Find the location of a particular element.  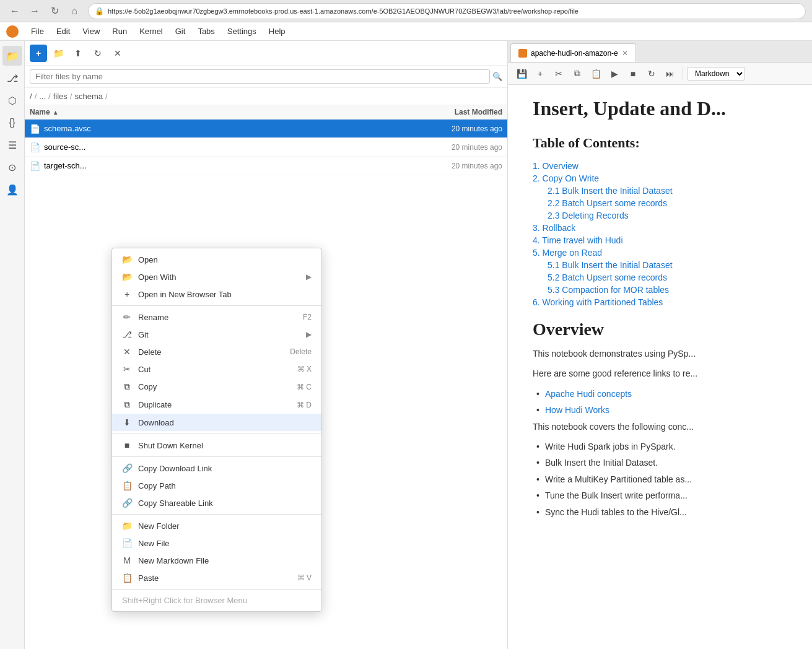

toc-link-cow: 2. Copy On Write is located at coordinates (566, 178).